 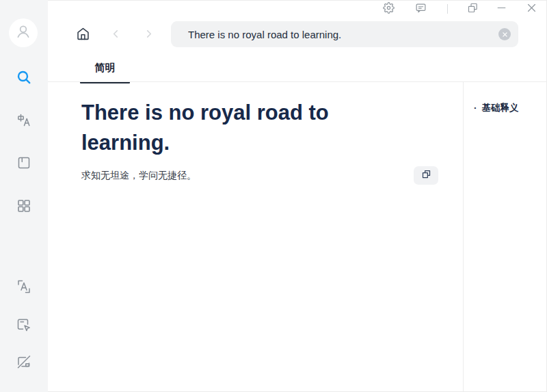 I want to click on sidebar-item-pen-disabled, so click(x=24, y=363).